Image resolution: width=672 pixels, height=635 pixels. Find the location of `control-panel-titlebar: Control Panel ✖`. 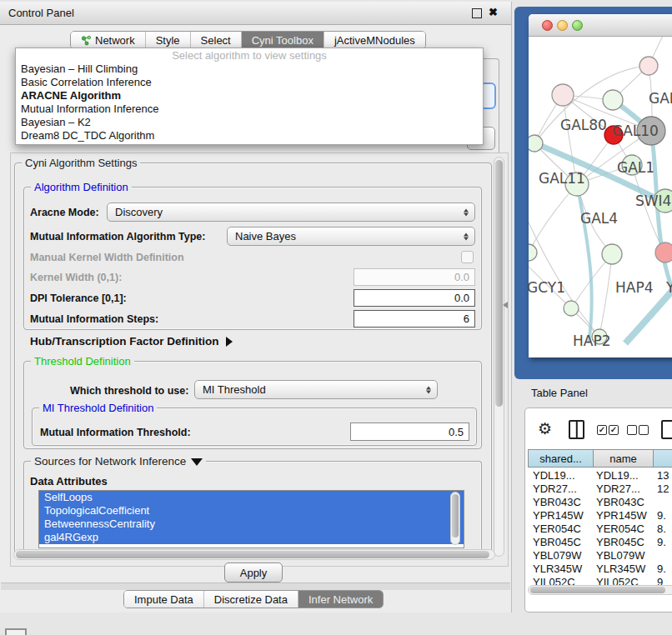

control-panel-titlebar: Control Panel ✖ is located at coordinates (255, 13).